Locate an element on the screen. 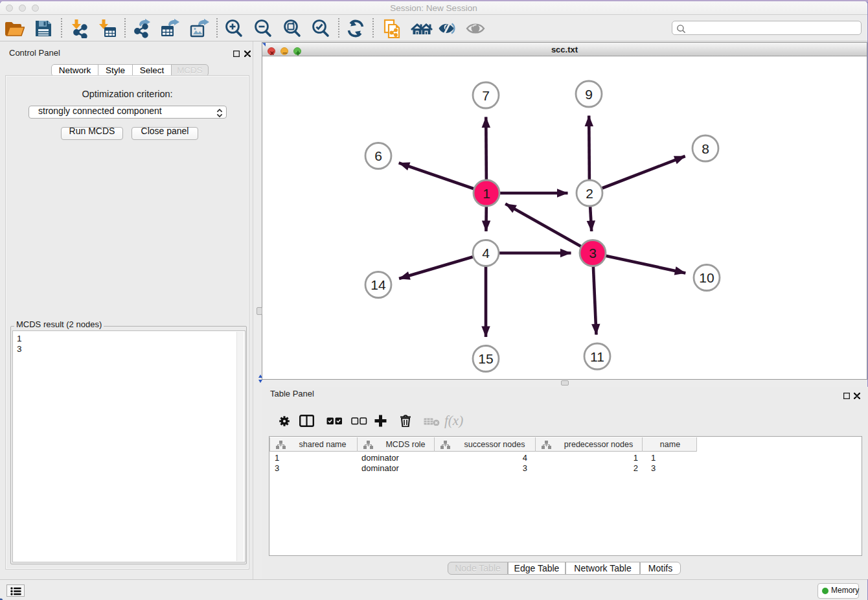  svg-text: 11 is located at coordinates (597, 356).